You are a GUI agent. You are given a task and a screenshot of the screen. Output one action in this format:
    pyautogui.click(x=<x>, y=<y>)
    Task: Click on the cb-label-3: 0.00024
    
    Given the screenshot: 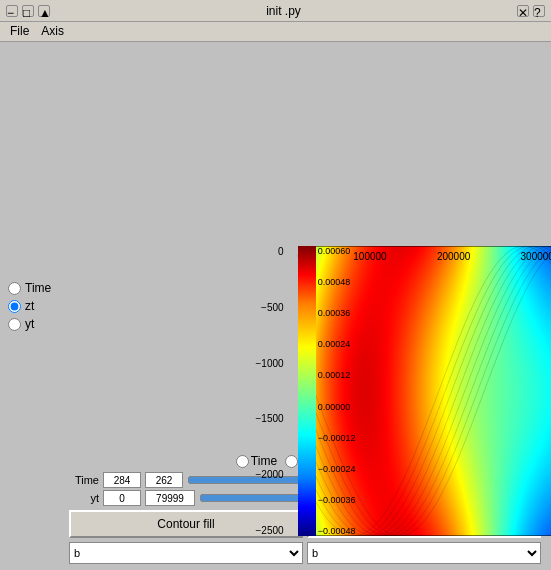 What is the action you would take?
    pyautogui.click(x=337, y=344)
    